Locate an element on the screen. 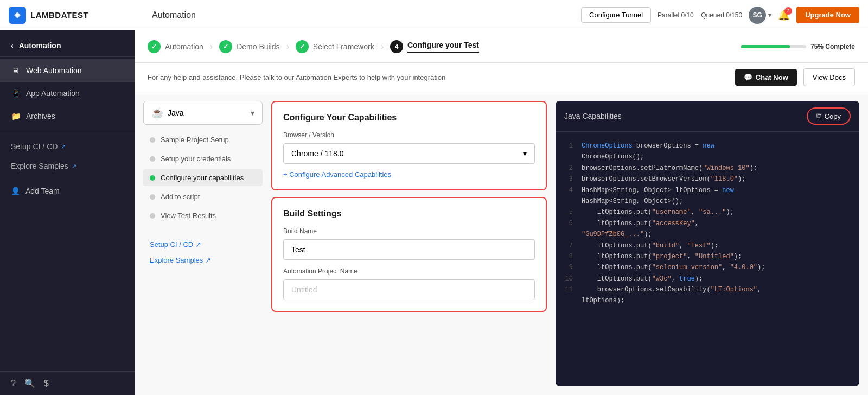  line-num-2: 2 is located at coordinates (569, 168).